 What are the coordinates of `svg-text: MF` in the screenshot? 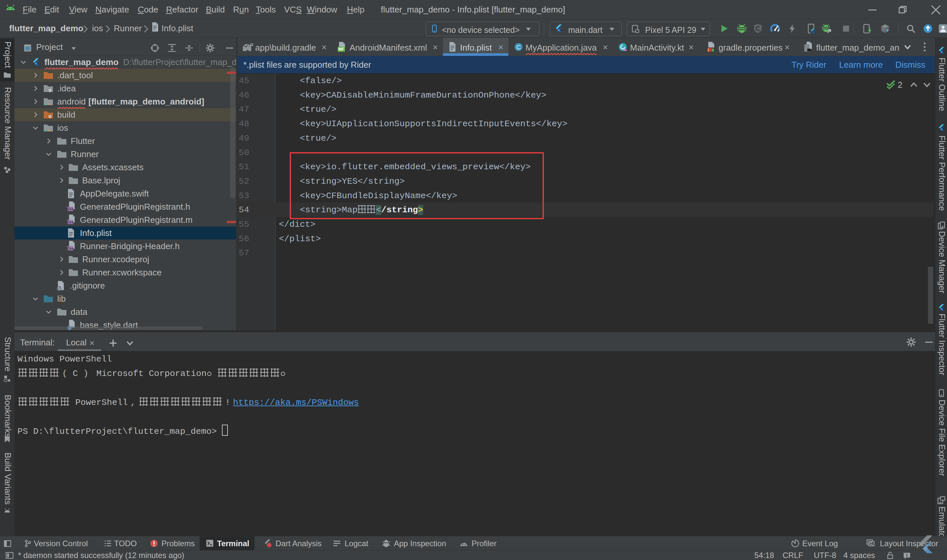 It's located at (341, 49).